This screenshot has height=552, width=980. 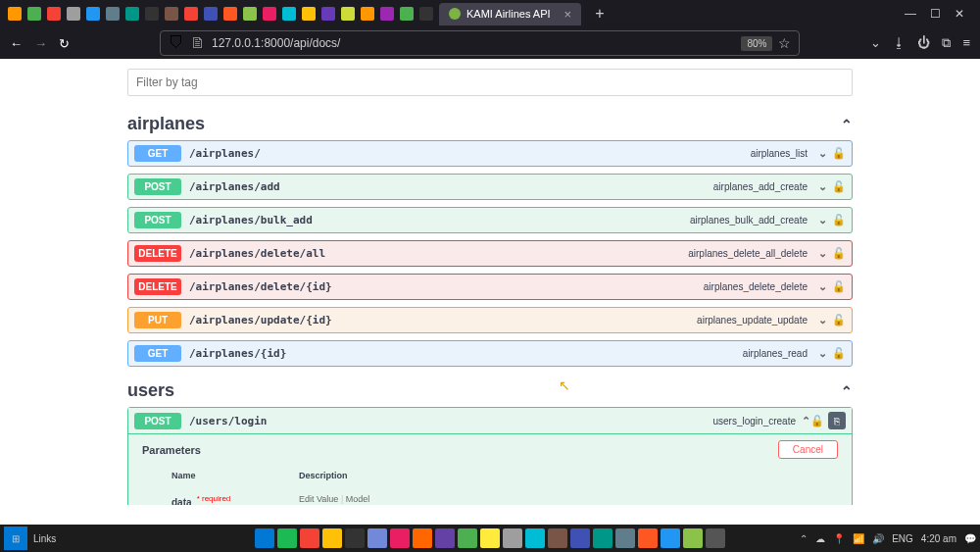 What do you see at coordinates (490, 320) in the screenshot?
I see `endpoint-row: PUT/airplanes/update/{id}airplanes_updat…` at bounding box center [490, 320].